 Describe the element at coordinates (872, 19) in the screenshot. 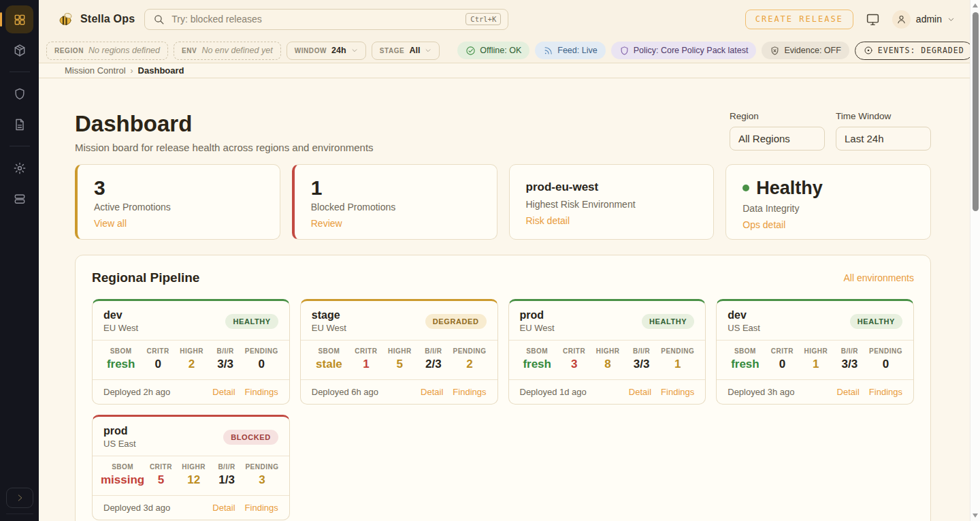

I see `display-mode-button` at that location.